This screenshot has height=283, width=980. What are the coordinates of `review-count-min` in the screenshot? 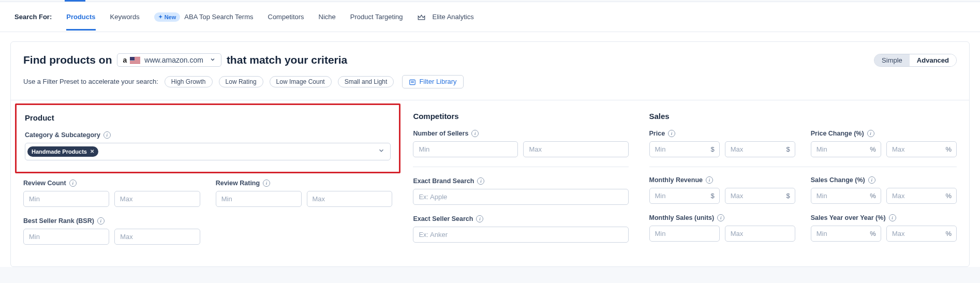 It's located at (66, 199).